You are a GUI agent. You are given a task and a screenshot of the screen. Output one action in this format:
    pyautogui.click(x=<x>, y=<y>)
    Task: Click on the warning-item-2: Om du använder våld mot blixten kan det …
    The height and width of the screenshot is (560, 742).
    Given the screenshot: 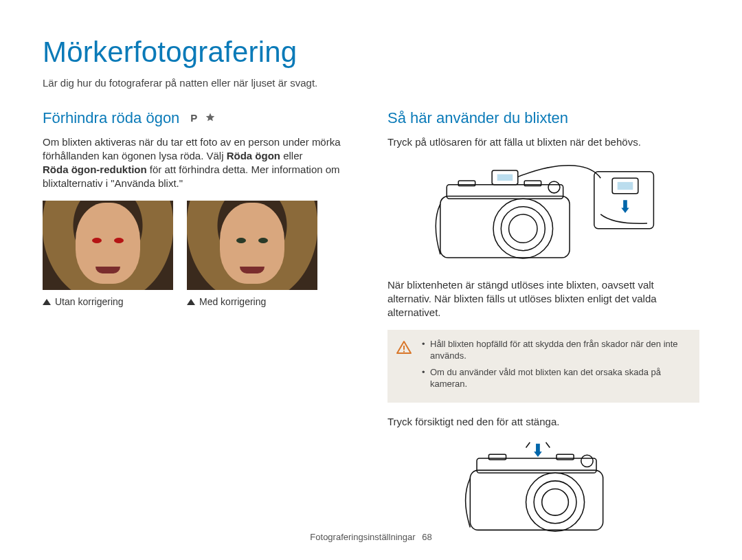 What is the action you would take?
    pyautogui.click(x=556, y=378)
    